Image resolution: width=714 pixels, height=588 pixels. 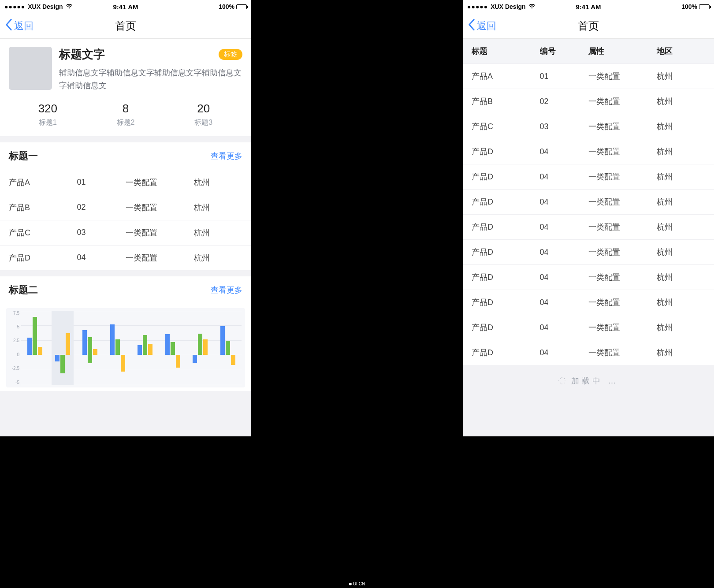 I want to click on watermark-badge: UI.CN, so click(x=357, y=584).